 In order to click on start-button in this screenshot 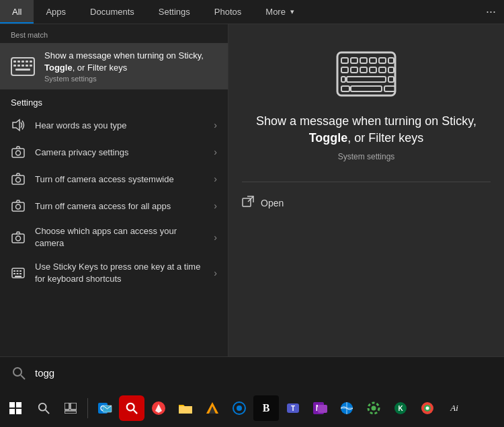, I will do `click(15, 408)`.